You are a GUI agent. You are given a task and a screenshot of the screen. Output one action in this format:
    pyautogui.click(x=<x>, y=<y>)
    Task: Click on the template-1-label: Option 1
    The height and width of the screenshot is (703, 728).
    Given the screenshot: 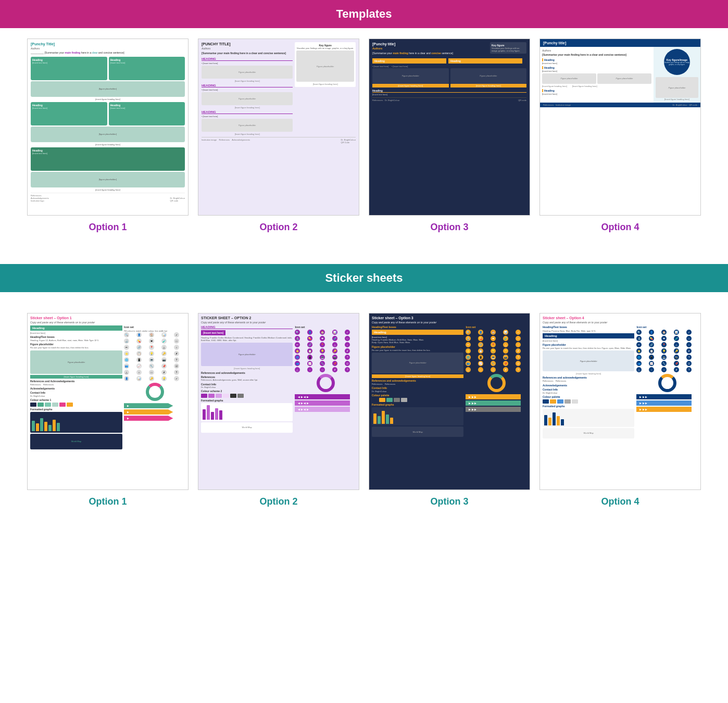 What is the action you would take?
    pyautogui.click(x=108, y=227)
    